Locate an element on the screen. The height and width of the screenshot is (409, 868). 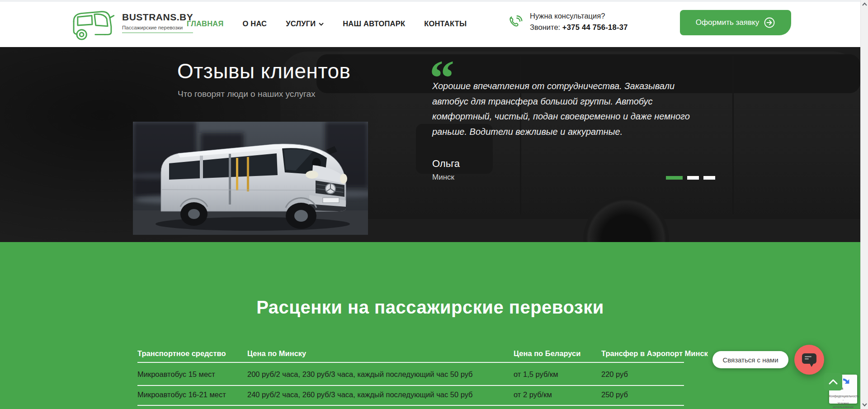
reviews-subtitle: Что говорят люди о наших услугах is located at coordinates (247, 94).